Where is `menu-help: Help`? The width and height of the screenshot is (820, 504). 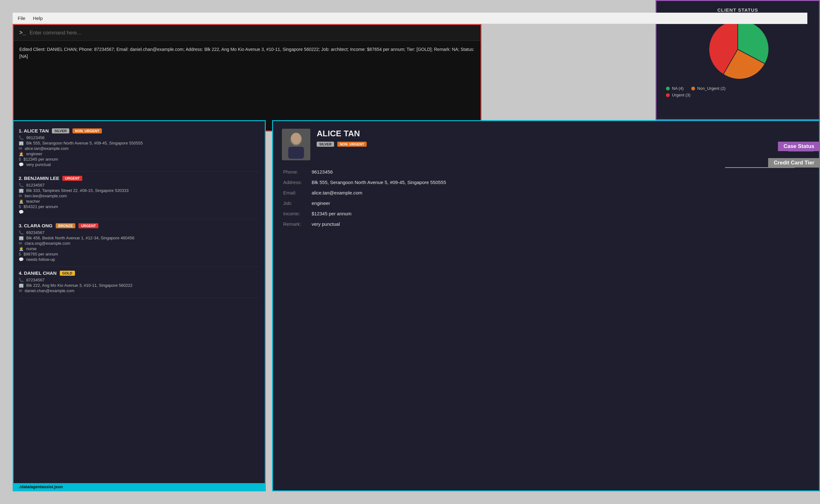
menu-help: Help is located at coordinates (38, 18).